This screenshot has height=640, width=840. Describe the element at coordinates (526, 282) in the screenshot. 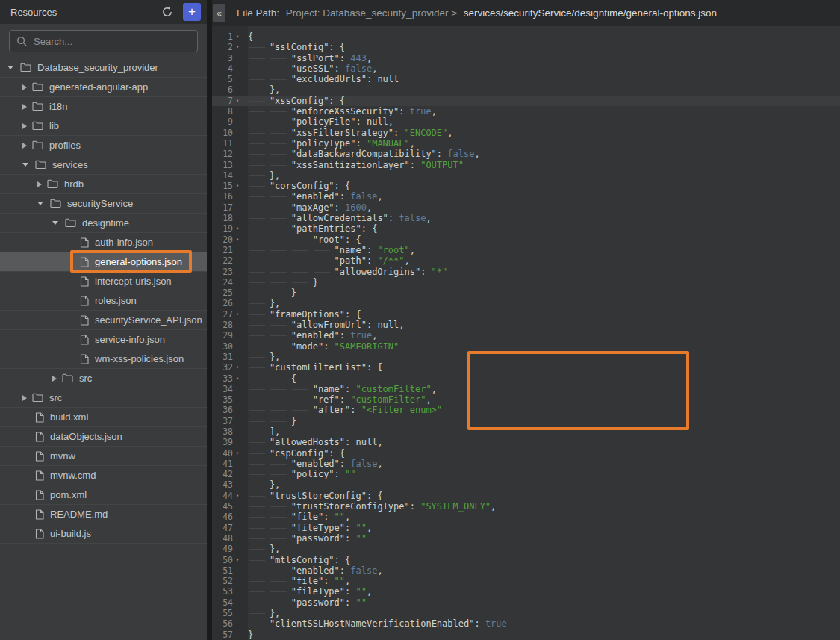

I see `code-line: 24}` at that location.